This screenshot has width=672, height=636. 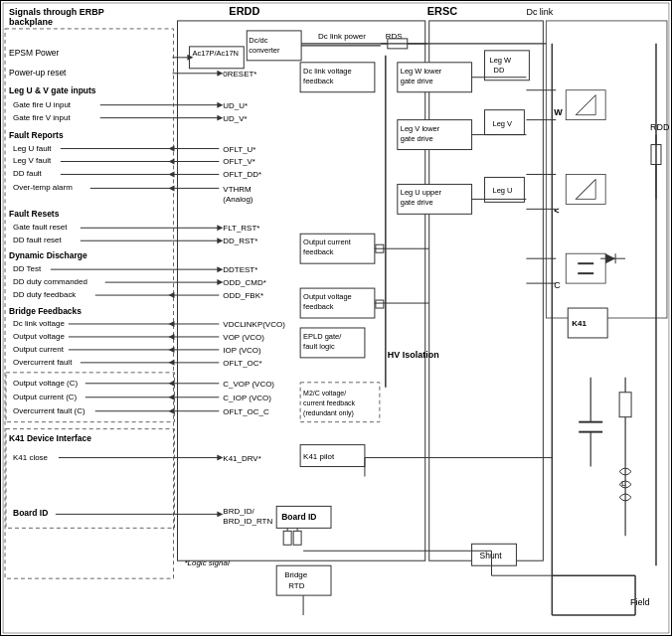 What do you see at coordinates (499, 70) in the screenshot?
I see `svg-text: DD` at bounding box center [499, 70].